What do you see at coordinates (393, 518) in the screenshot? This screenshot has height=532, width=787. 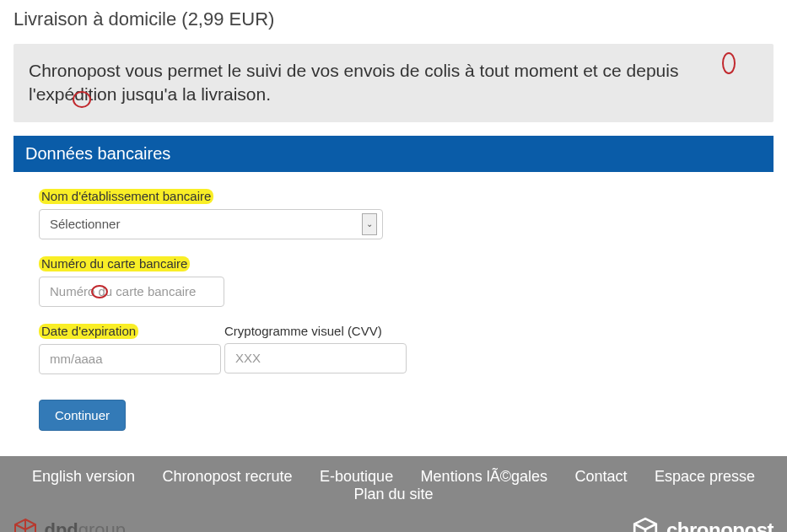 I see `footer-logos: dpdgroup chronopost` at bounding box center [393, 518].